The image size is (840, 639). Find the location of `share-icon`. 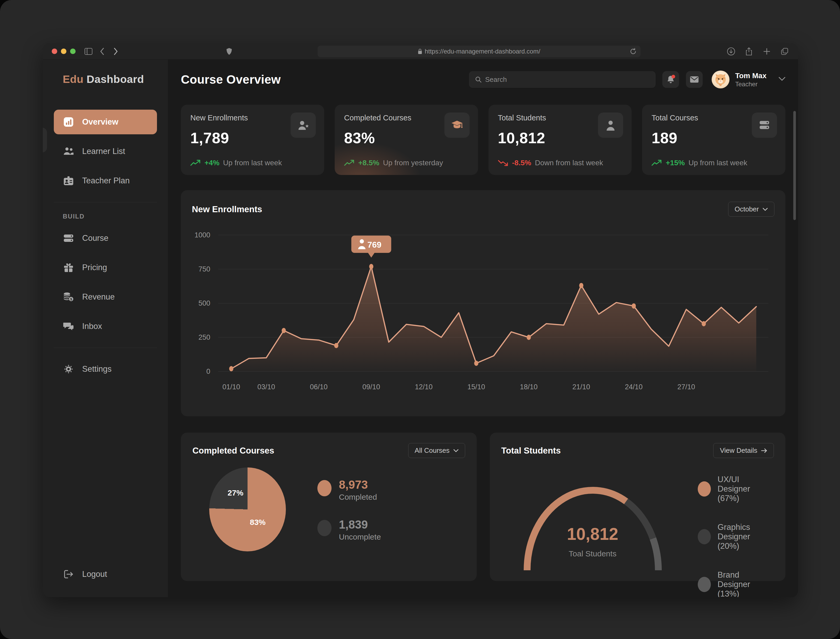

share-icon is located at coordinates (749, 51).